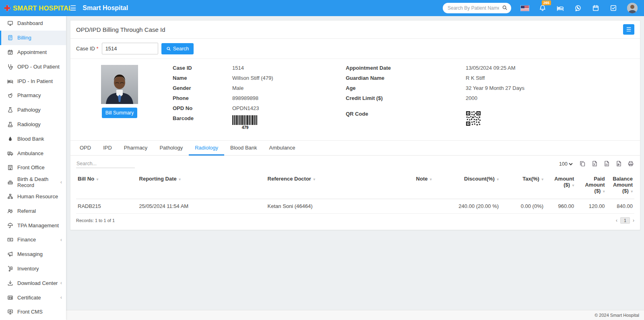 Image resolution: width=644 pixels, height=320 pixels. I want to click on sidebar-item-inventory: Inventory, so click(33, 269).